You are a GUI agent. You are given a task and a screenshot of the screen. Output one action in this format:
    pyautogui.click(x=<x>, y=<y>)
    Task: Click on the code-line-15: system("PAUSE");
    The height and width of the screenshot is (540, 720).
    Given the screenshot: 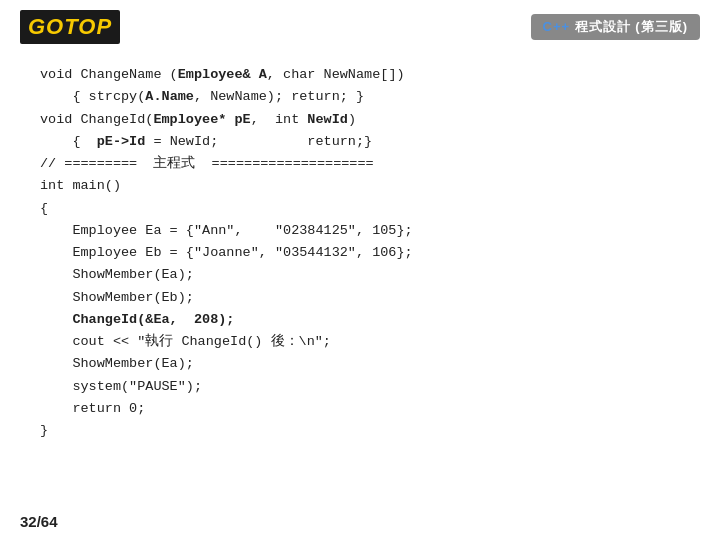 What is the action you would take?
    pyautogui.click(x=121, y=386)
    